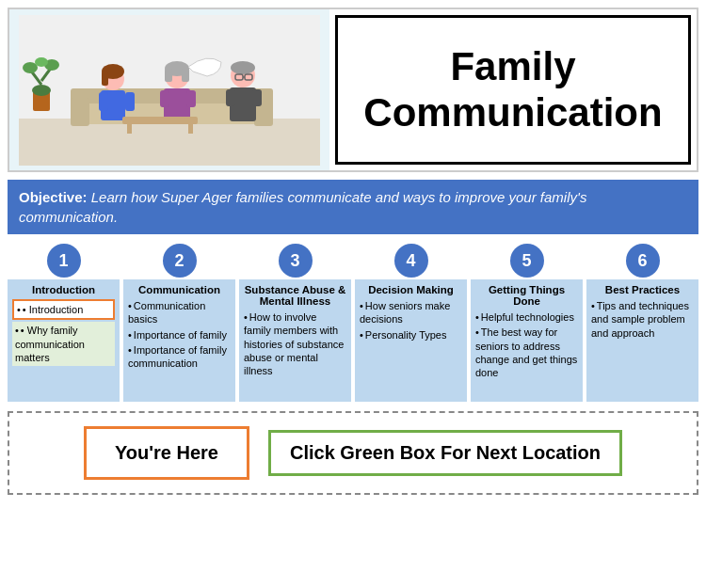 The width and height of the screenshot is (706, 588). Describe the element at coordinates (643, 261) in the screenshot. I see `step-circle-6: 6` at that location.